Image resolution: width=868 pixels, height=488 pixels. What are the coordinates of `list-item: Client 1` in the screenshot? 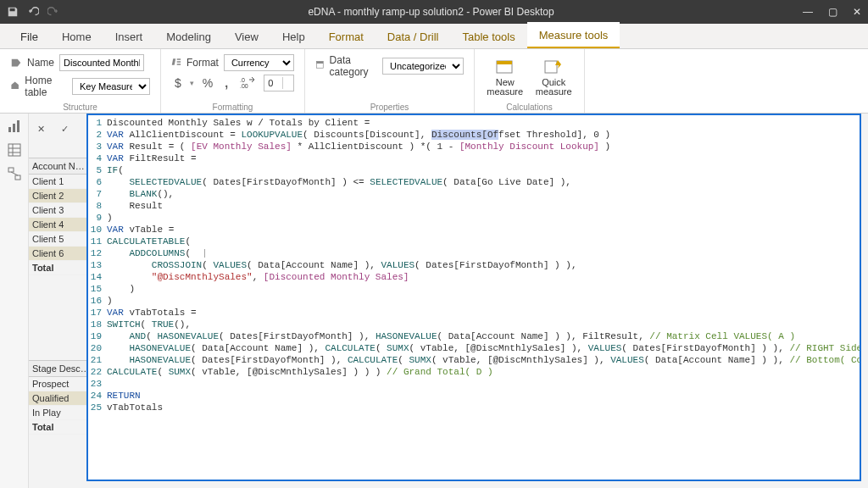 It's located at (58, 181).